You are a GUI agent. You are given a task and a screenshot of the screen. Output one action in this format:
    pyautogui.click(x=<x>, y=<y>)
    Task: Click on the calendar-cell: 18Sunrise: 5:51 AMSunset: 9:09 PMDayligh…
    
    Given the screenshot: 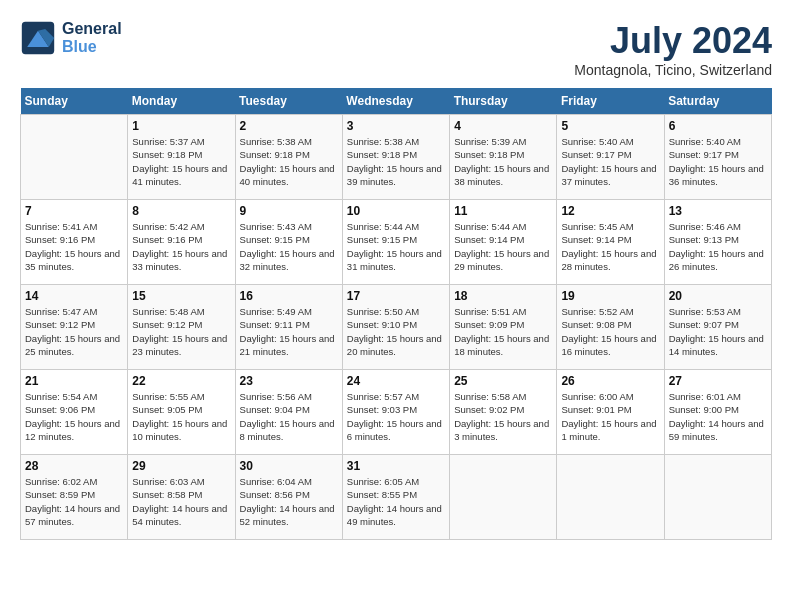 What is the action you would take?
    pyautogui.click(x=504, y=328)
    